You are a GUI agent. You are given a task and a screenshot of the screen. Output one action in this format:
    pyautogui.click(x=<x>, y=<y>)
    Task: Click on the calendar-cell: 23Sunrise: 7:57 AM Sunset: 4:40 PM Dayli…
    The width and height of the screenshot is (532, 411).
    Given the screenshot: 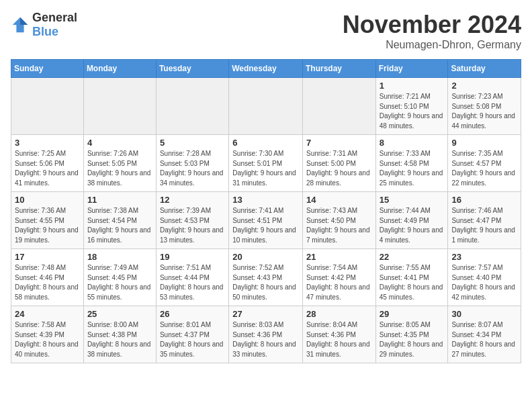 What is the action you would take?
    pyautogui.click(x=485, y=278)
    